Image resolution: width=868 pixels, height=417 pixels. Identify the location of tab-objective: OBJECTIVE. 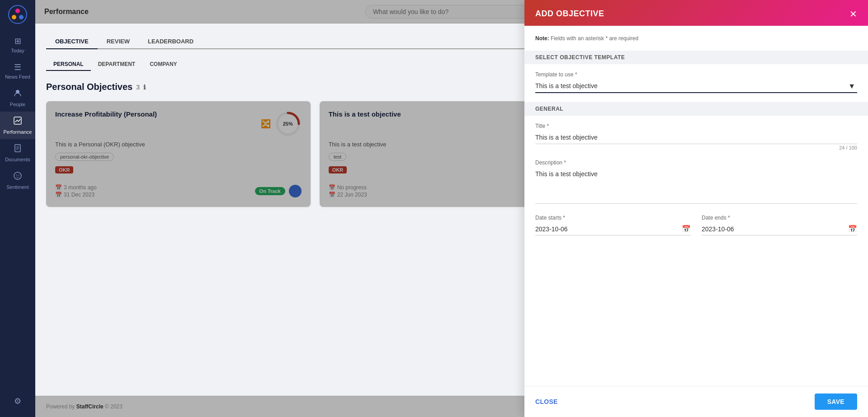
(72, 42).